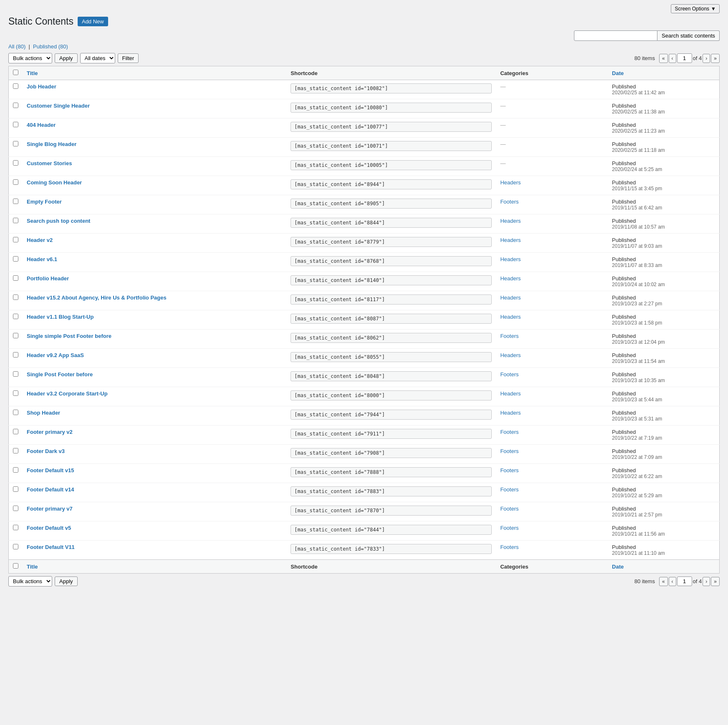  Describe the element at coordinates (510, 259) in the screenshot. I see `category-link-9: Headers` at that location.